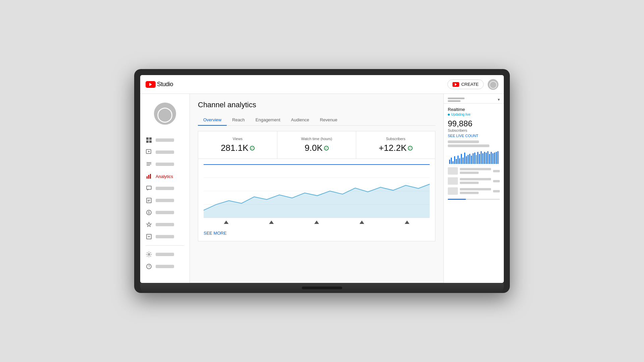  I want to click on sidebar-avatar: ◯, so click(165, 114).